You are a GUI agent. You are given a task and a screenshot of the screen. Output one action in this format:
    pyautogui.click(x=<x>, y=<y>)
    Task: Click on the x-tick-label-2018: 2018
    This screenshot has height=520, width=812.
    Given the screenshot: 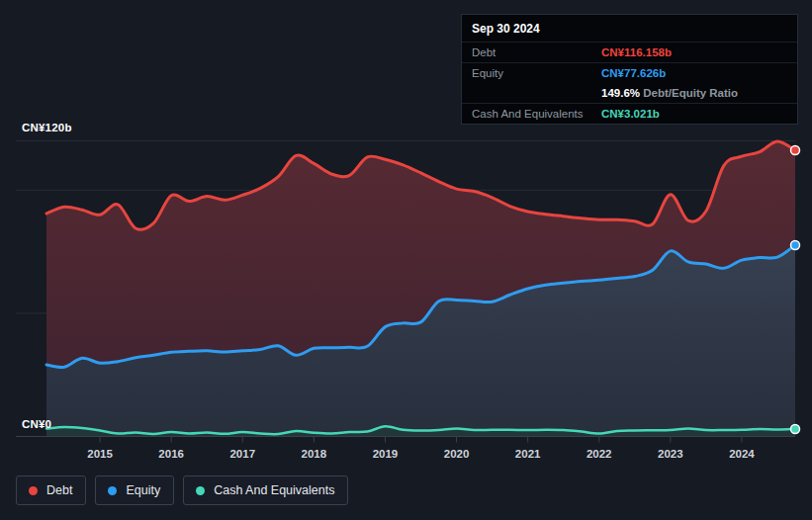 What is the action you would take?
    pyautogui.click(x=315, y=454)
    